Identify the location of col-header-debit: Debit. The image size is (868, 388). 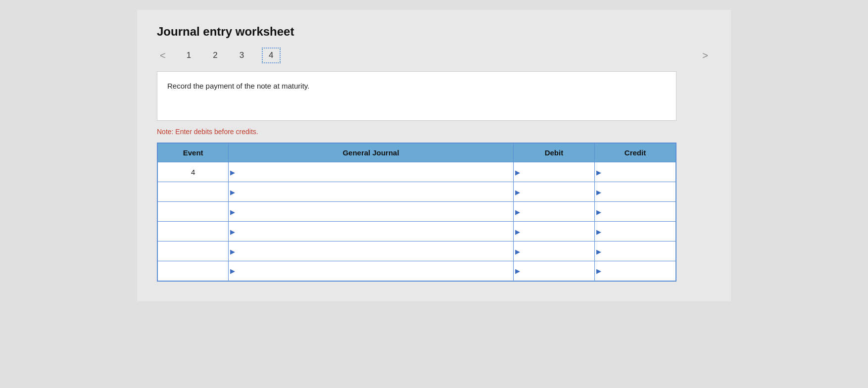
(554, 152).